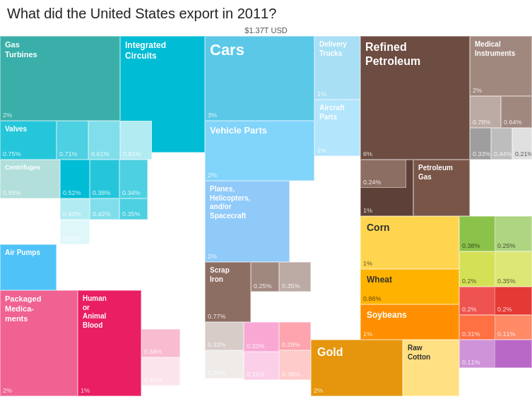  Describe the element at coordinates (23, 309) in the screenshot. I see `packaged-medic-label: Packaged Medica- ments` at that location.